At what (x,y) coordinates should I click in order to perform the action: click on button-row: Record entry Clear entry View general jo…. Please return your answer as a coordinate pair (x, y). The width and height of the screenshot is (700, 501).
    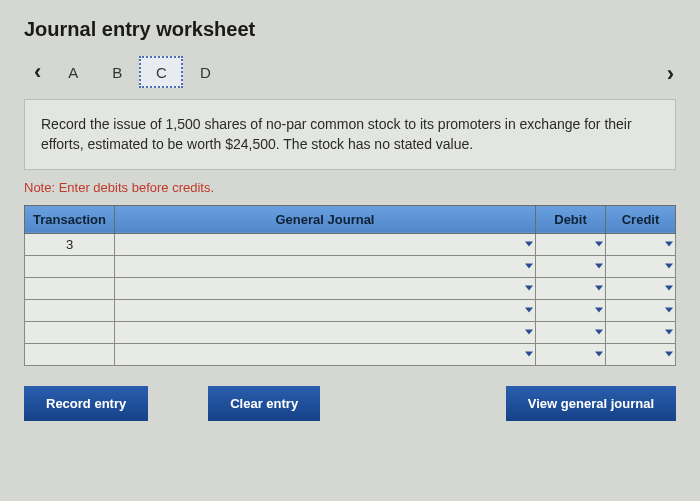
    Looking at the image, I should click on (350, 404).